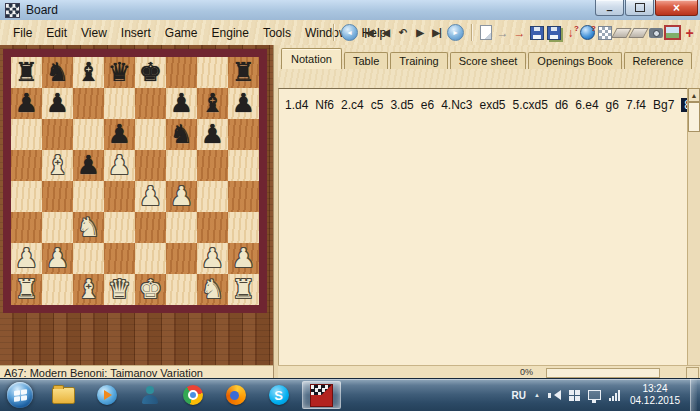 The image size is (700, 411). Describe the element at coordinates (278, 395) in the screenshot. I see `taskbar-app-skype: S` at that location.